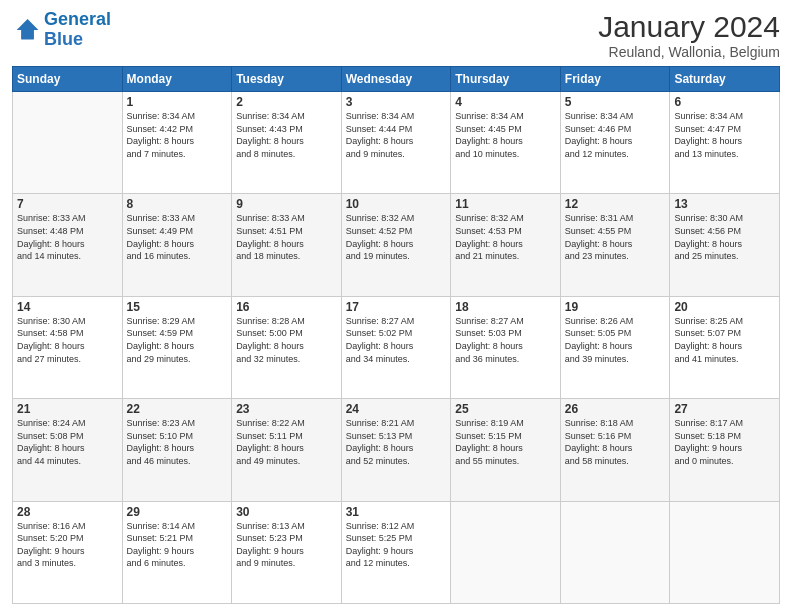 This screenshot has width=792, height=612. What do you see at coordinates (68, 307) in the screenshot?
I see `day-number: 14` at bounding box center [68, 307].